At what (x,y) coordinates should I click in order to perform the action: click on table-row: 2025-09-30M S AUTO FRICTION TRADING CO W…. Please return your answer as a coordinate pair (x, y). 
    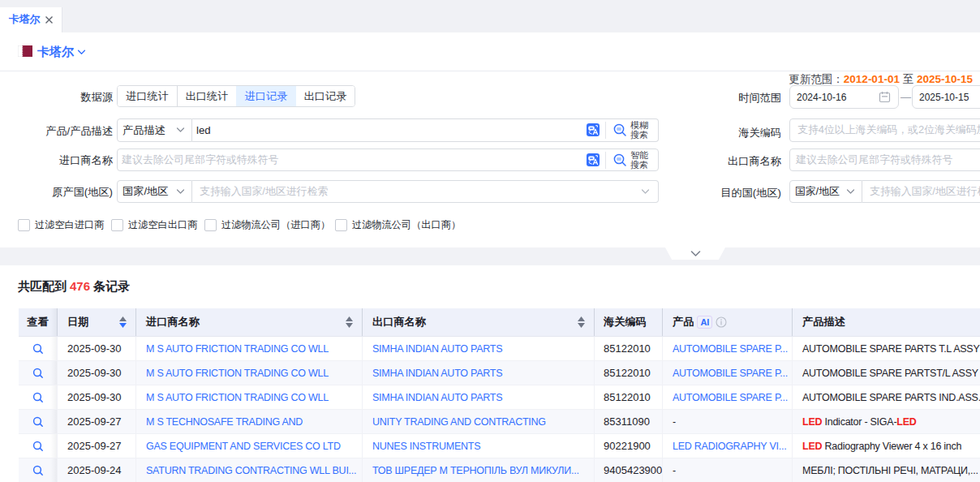
    Looking at the image, I should click on (500, 373).